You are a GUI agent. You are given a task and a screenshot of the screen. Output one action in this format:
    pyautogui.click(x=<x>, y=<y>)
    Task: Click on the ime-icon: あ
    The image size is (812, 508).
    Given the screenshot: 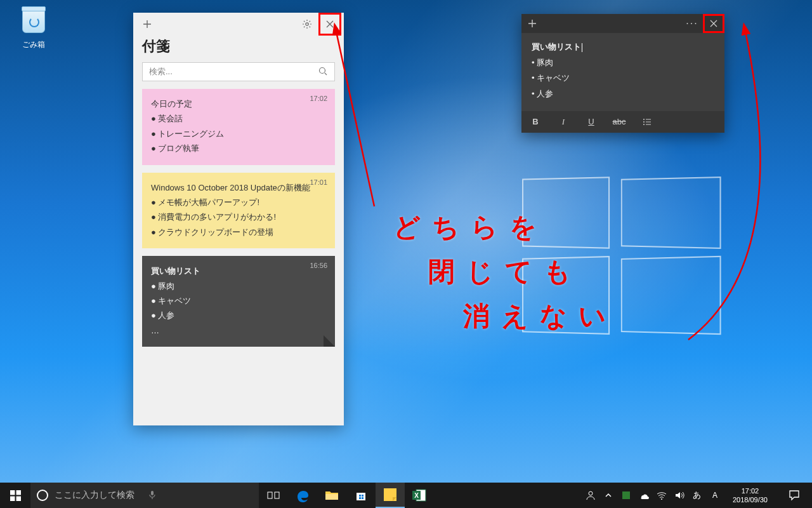 What is the action you would take?
    pyautogui.click(x=697, y=495)
    